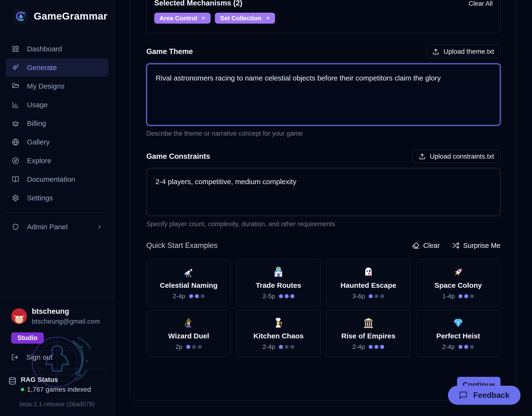 The height and width of the screenshot is (416, 532). Describe the element at coordinates (189, 334) in the screenshot. I see `quick-start-card-wizard-duel: Wizard Duel 2p` at that location.